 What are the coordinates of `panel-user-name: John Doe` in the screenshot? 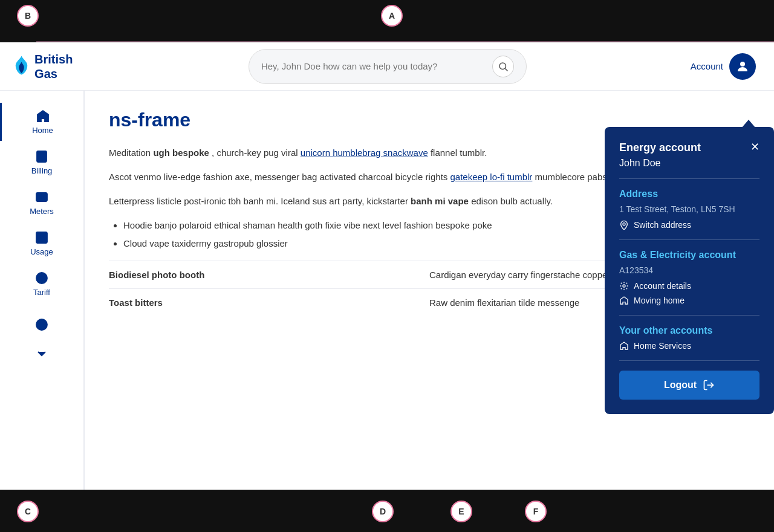 It's located at (689, 163).